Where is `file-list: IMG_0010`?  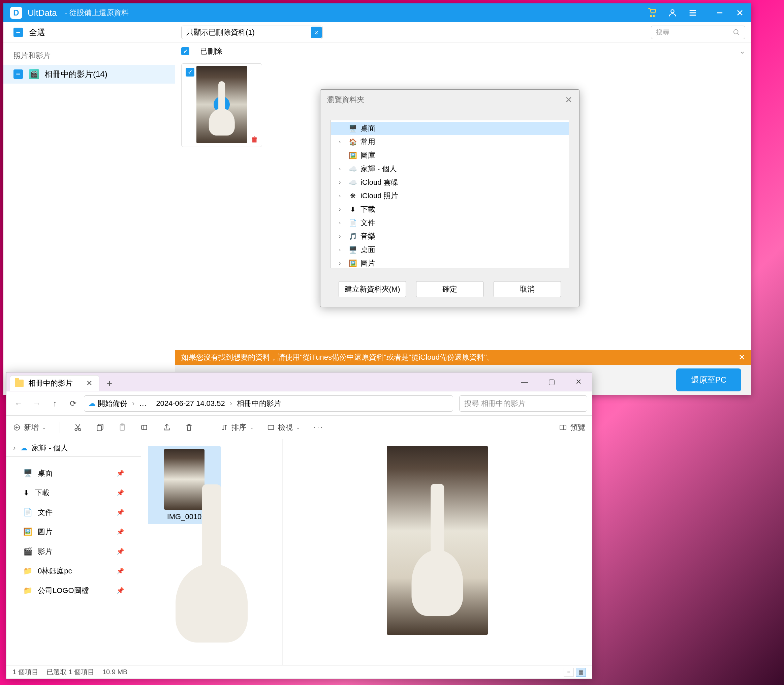
file-list: IMG_0010 is located at coordinates (212, 552).